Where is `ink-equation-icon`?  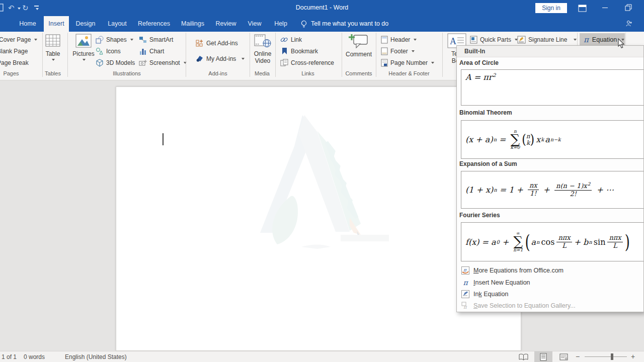
ink-equation-icon is located at coordinates (465, 294).